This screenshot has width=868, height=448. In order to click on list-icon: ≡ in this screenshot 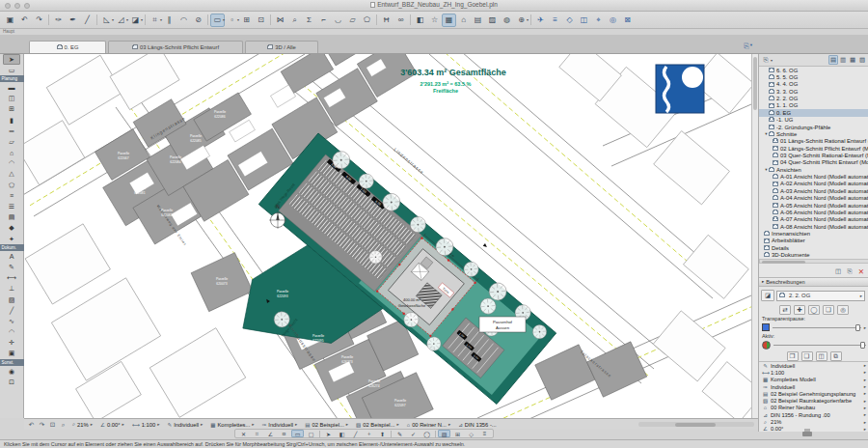, I will do `click(484, 434)`.